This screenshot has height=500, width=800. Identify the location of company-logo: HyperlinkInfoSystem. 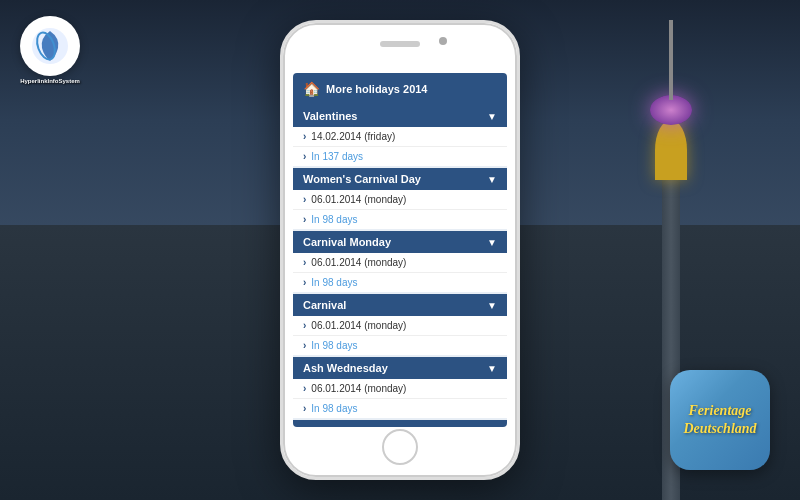
(50, 50).